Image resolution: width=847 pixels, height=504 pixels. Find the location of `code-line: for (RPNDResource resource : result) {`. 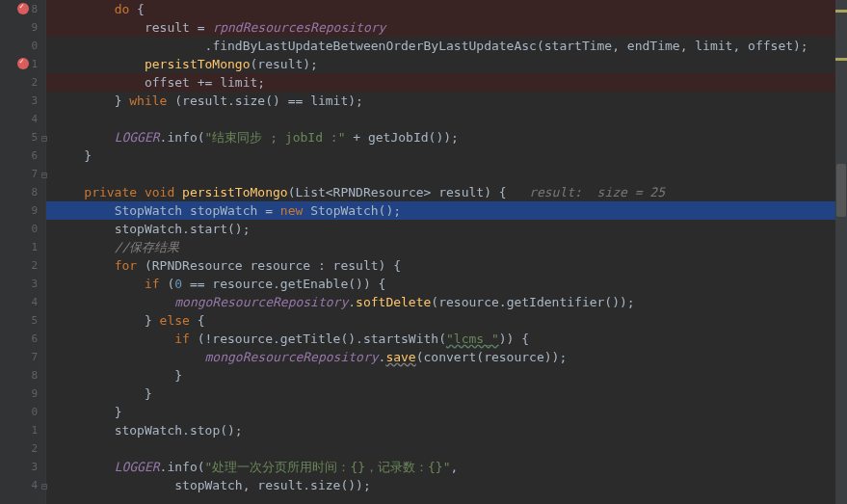

code-line: for (RPNDResource resource : result) { is located at coordinates (447, 266).